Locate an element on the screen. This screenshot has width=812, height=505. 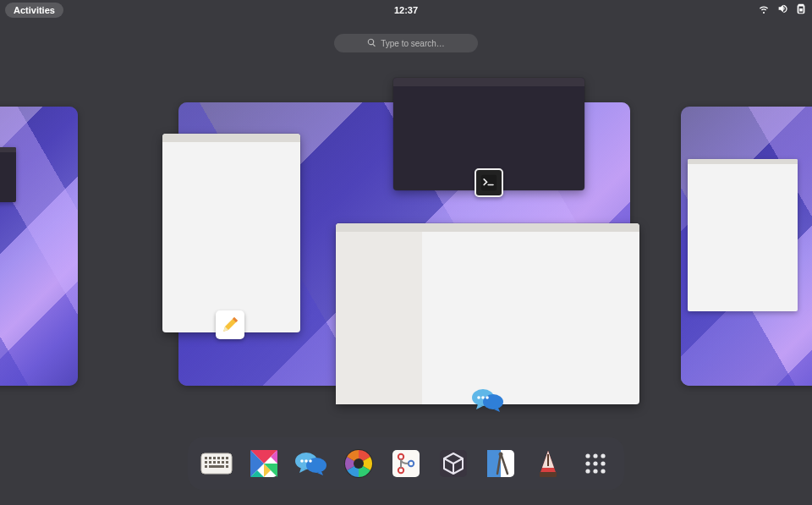
window-sidebar is located at coordinates (379, 318).